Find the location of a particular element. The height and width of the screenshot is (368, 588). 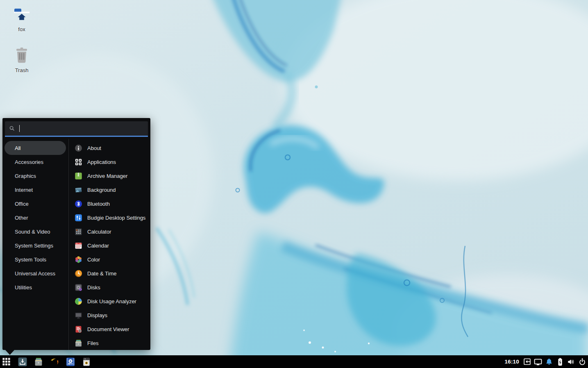

app-grid-icon is located at coordinates (7, 361).